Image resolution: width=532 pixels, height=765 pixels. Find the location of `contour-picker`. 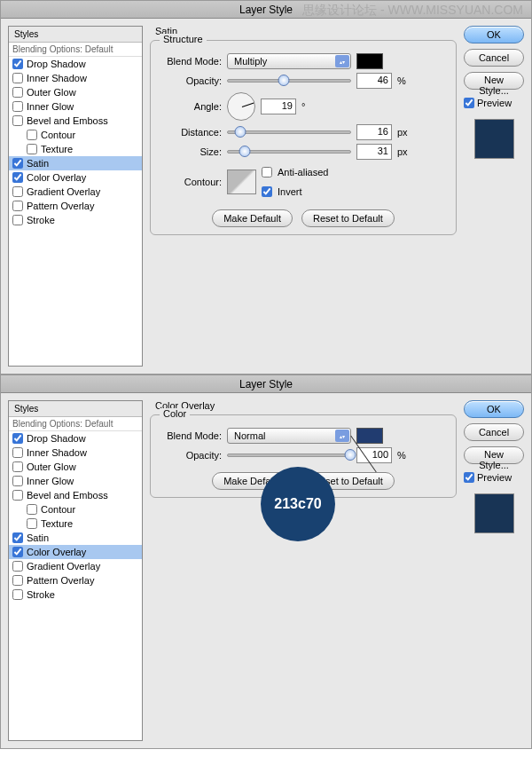

contour-picker is located at coordinates (241, 182).